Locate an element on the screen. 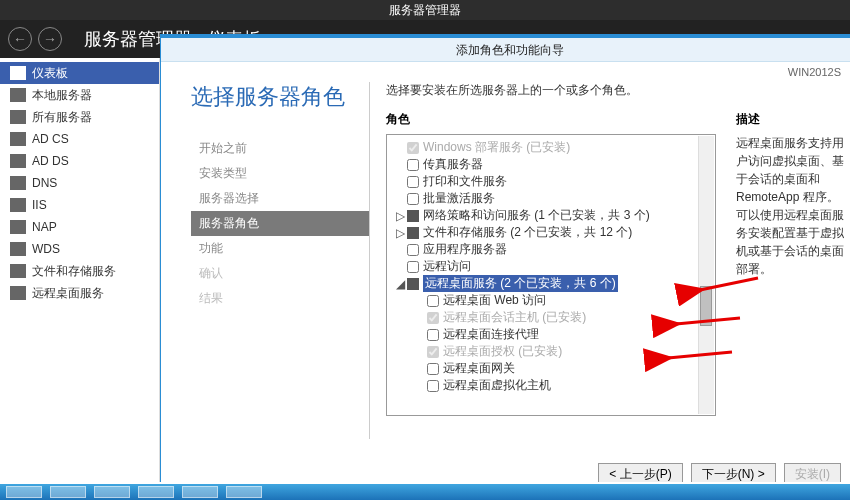 The height and width of the screenshot is (500, 850). wizard-steps-list: 开始之前安装类型服务器选择服务器角色功能确认结果 is located at coordinates (280, 224).